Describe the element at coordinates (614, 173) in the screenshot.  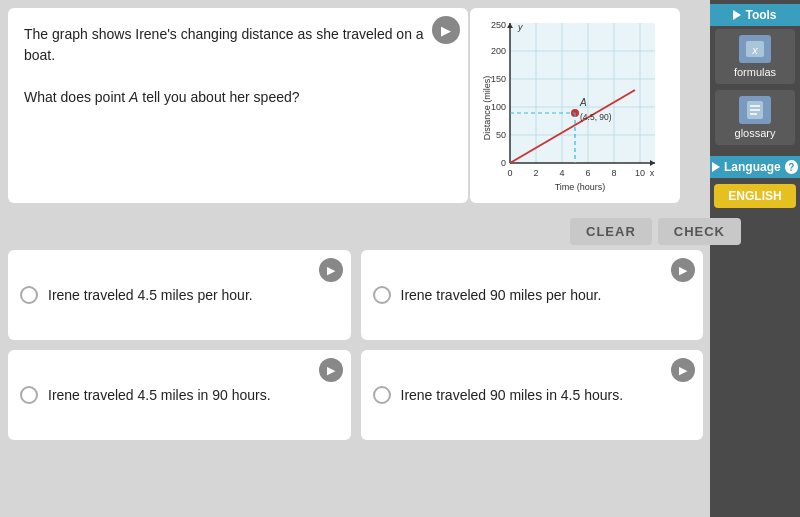
I see `svg-text: 8` at that location.